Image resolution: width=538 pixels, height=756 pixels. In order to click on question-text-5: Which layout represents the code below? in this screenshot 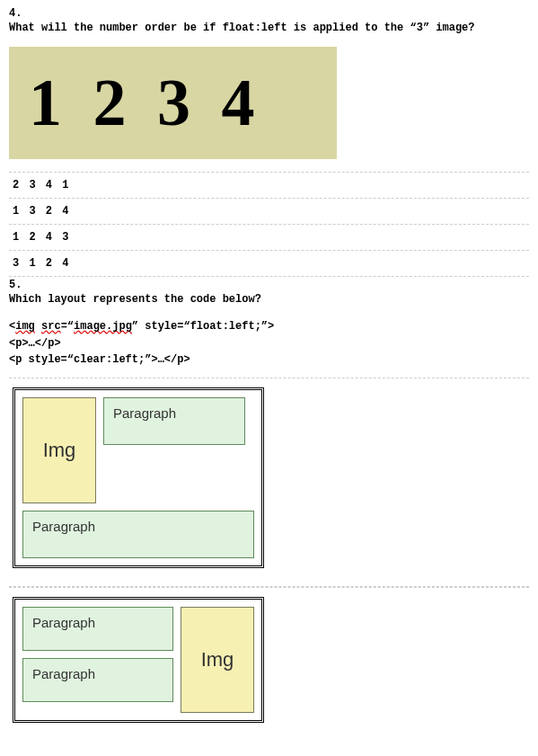, I will do `click(269, 299)`.